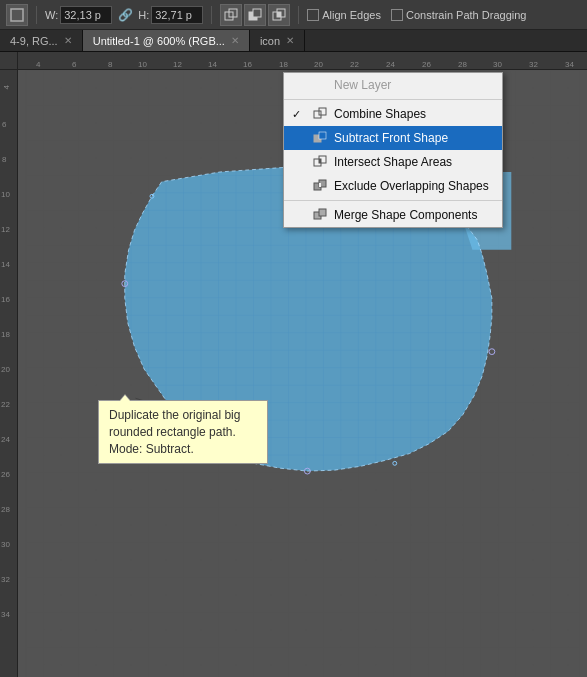  What do you see at coordinates (320, 114) in the screenshot?
I see `combine-shapes-icon` at bounding box center [320, 114].